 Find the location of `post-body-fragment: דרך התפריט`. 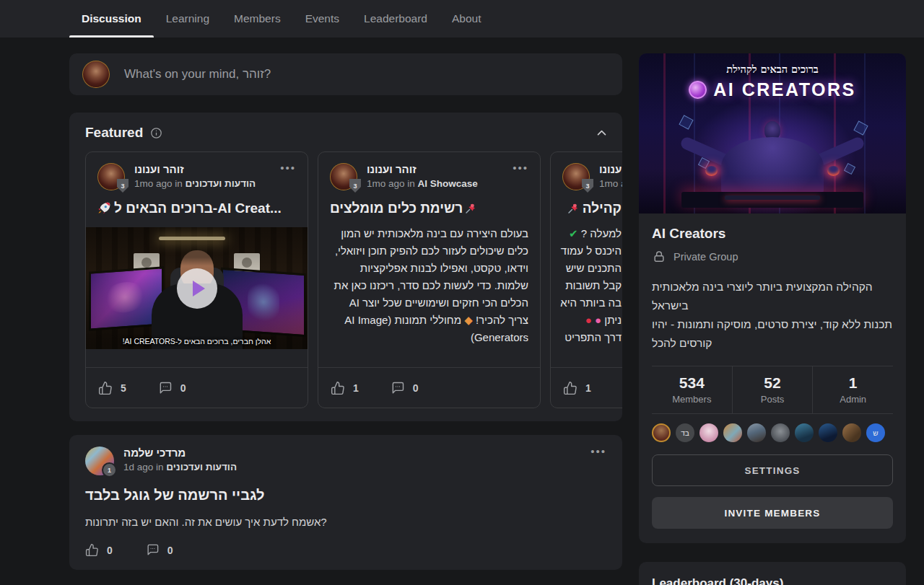

post-body-fragment: דרך התפריט is located at coordinates (592, 338).